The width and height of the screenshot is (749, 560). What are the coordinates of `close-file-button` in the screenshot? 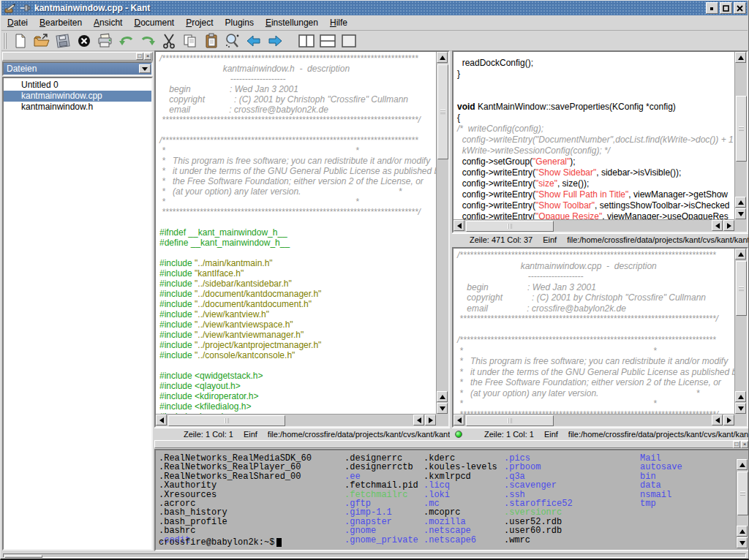 It's located at (83, 41).